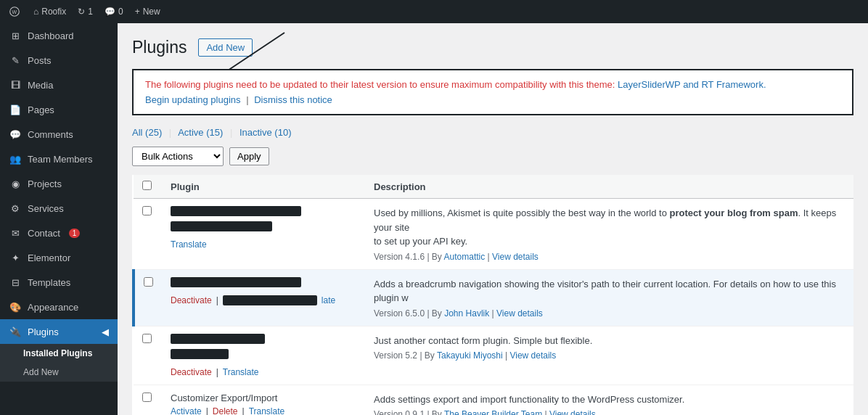 The height and width of the screenshot is (415, 868). Describe the element at coordinates (533, 356) in the screenshot. I see `row3-view-details-link: View details` at that location.